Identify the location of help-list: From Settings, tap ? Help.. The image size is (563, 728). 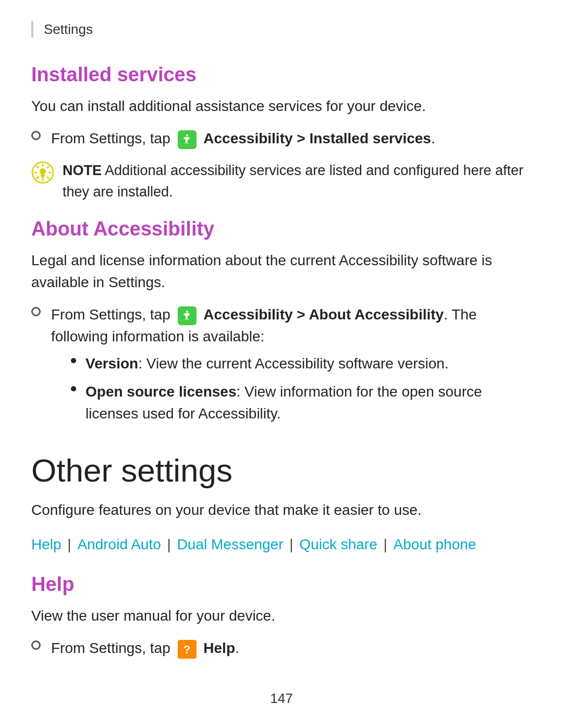
(282, 648).